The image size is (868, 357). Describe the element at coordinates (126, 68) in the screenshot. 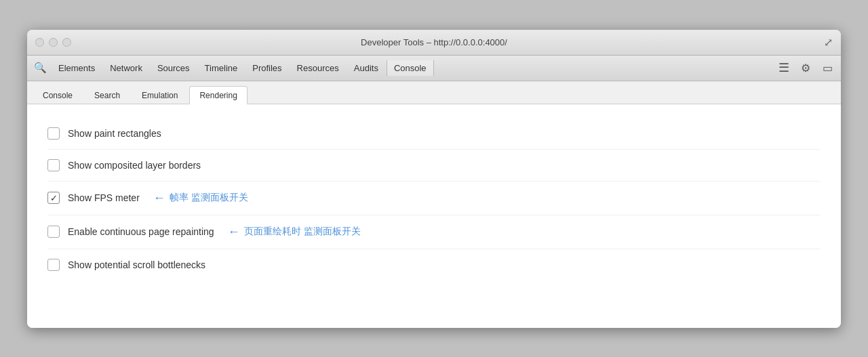

I see `toolbar-network: Network` at that location.